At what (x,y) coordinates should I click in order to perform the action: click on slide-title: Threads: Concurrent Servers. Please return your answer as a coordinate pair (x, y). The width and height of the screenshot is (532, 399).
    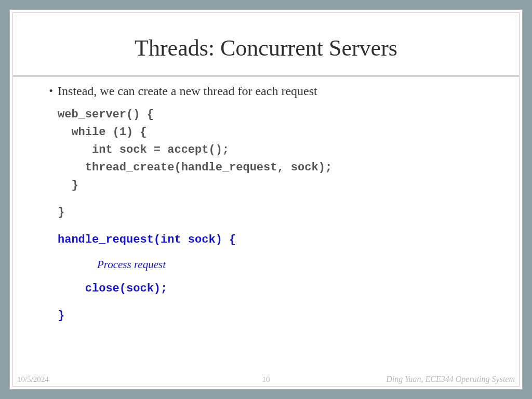
    Looking at the image, I should click on (266, 44).